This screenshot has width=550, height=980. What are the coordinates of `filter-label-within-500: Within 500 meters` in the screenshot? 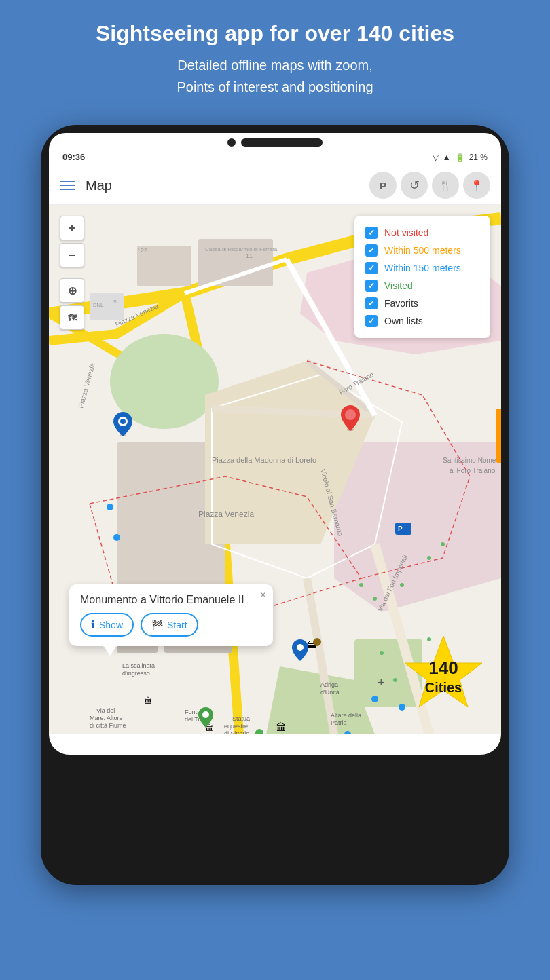 It's located at (422, 250).